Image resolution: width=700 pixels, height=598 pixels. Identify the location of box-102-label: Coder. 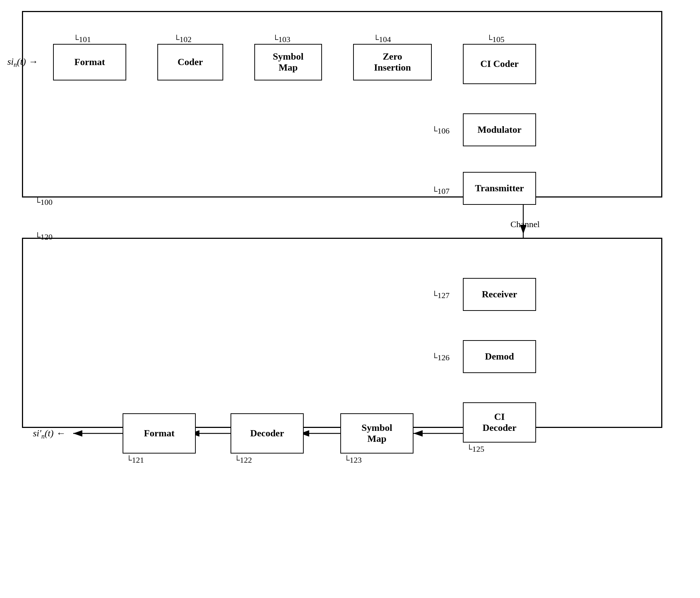
(190, 62).